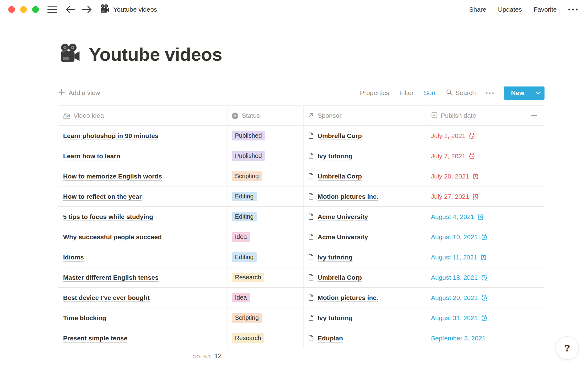 This screenshot has width=588, height=368. I want to click on video-idea-cell: Master different English tenses, so click(143, 277).